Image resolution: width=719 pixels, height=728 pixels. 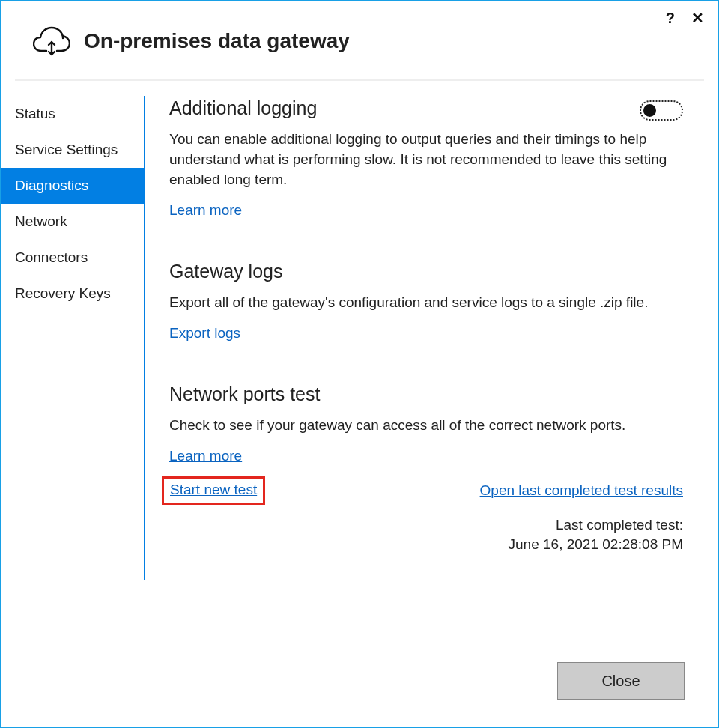 What do you see at coordinates (73, 222) in the screenshot?
I see `sidebar-item-network: Network` at bounding box center [73, 222].